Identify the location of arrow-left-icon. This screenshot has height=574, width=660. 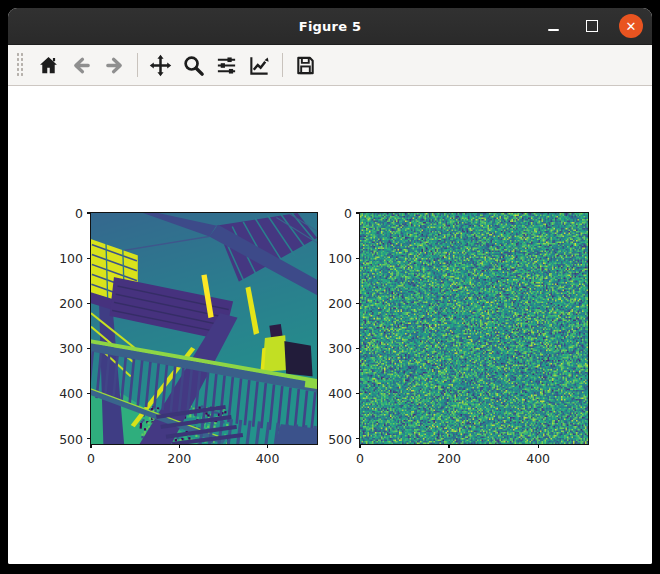
(82, 66).